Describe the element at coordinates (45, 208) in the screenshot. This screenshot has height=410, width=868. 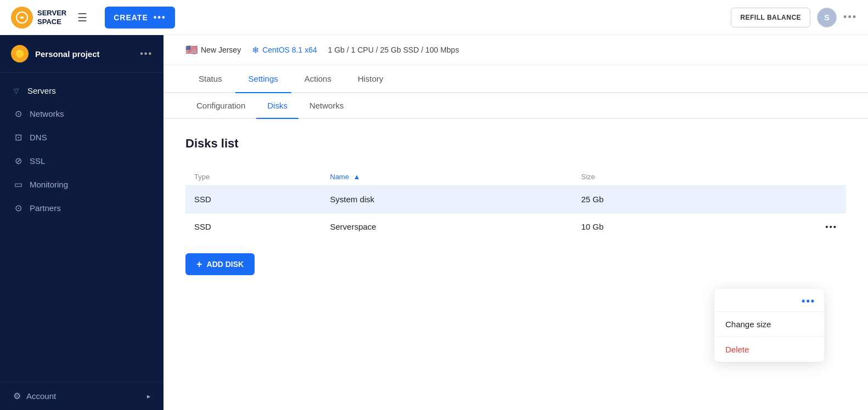
I see `sidebar-item-label: Partners` at that location.